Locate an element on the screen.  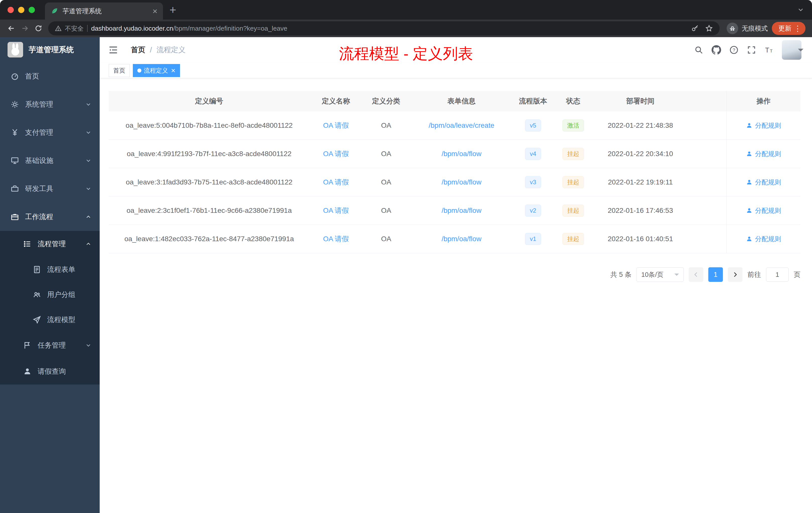
reload-button is located at coordinates (38, 28).